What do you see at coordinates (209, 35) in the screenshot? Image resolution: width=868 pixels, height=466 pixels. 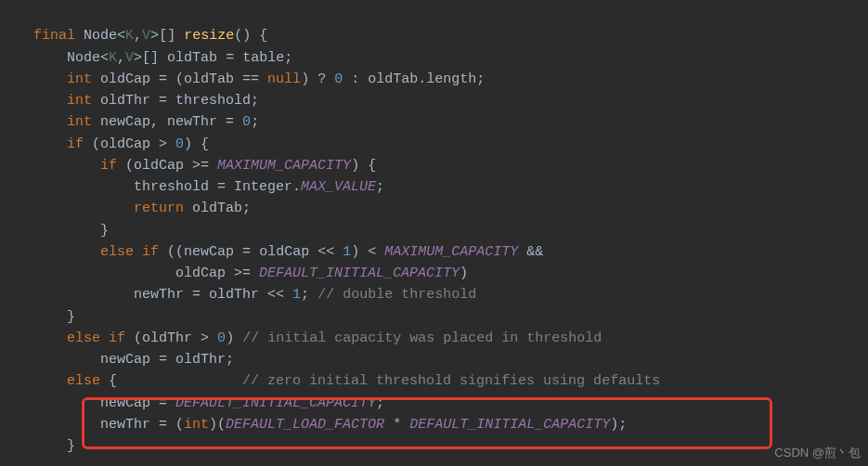 I see `method-name: resize` at bounding box center [209, 35].